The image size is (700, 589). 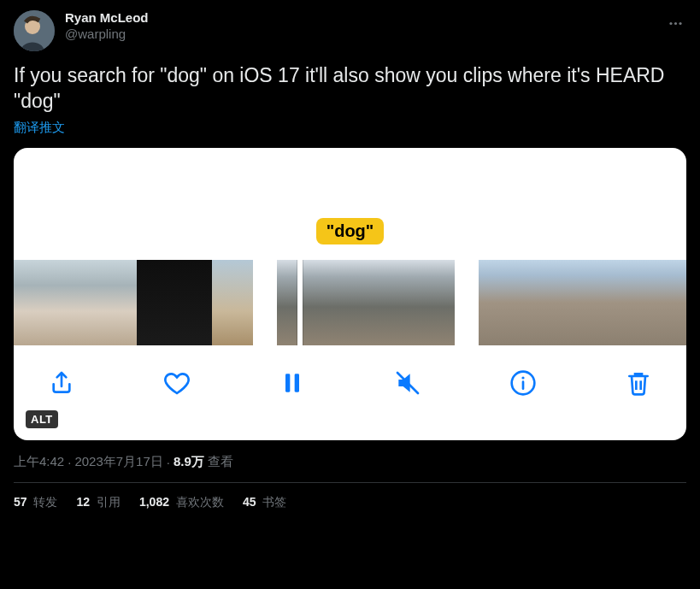 I want to click on tweet-stats: 57 转发 12 引用 1,082 喜欢次数 45 书签, so click(x=350, y=503).